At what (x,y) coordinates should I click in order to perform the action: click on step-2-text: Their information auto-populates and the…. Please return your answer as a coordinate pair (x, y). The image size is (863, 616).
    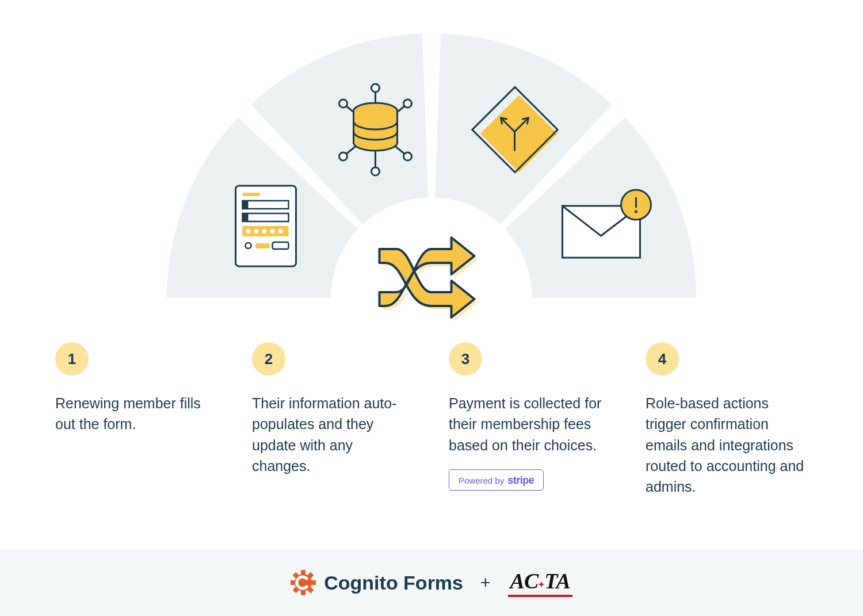
    Looking at the image, I should click on (333, 435).